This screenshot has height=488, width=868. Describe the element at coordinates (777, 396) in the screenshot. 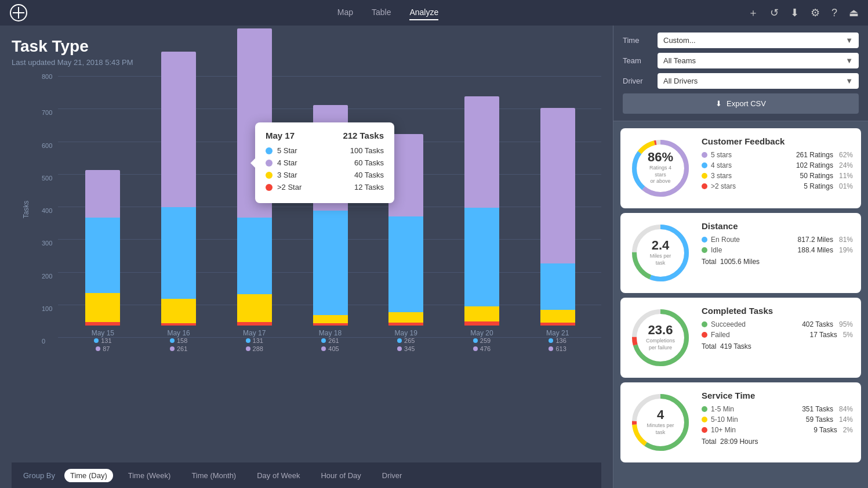

I see `service-title: Service Time` at that location.